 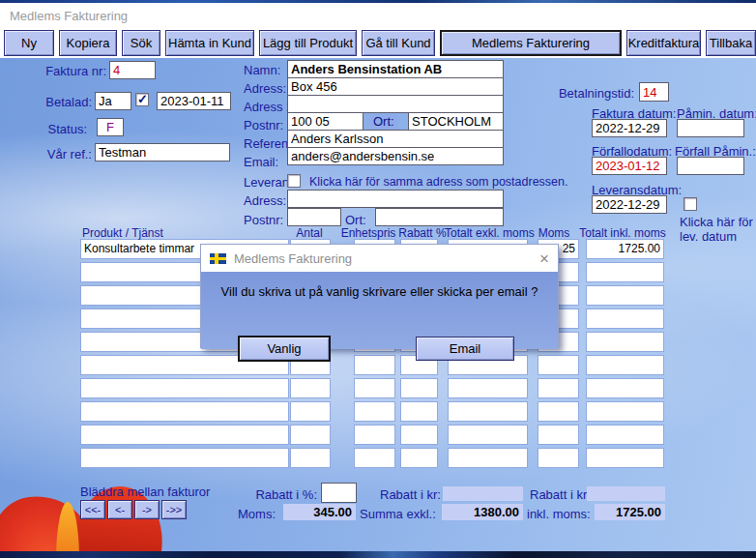 What do you see at coordinates (629, 128) in the screenshot?
I see `faktura-datum-input` at bounding box center [629, 128].